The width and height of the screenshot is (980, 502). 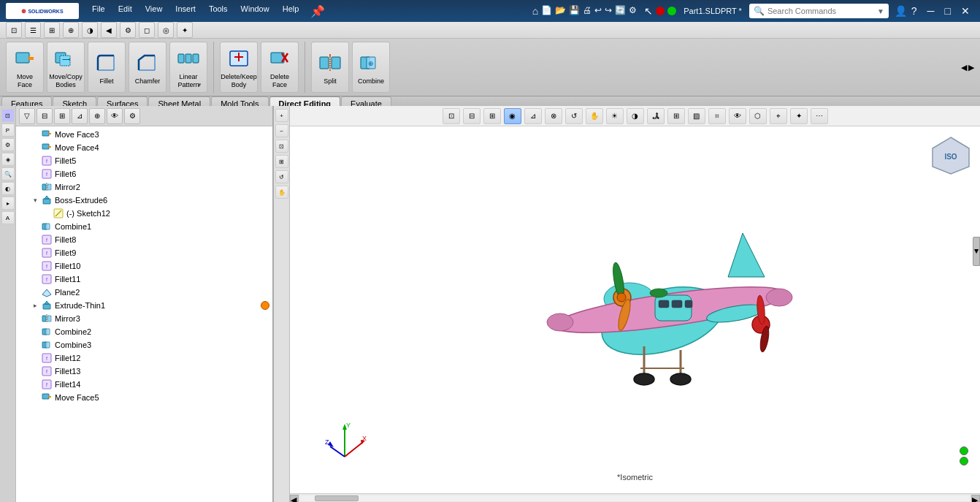 What do you see at coordinates (145, 305) in the screenshot?
I see `tree-item-extrude-thin1: ▸ Extrude-Thin1` at bounding box center [145, 305].